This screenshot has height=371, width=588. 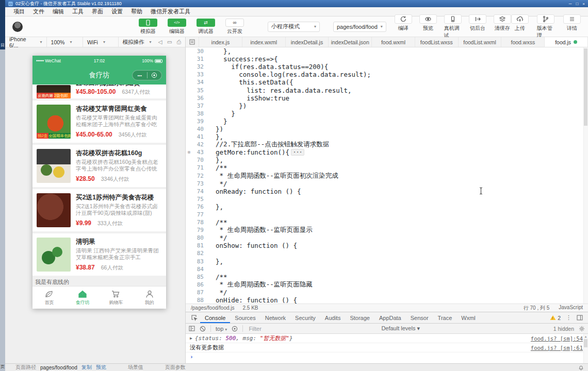 What do you see at coordinates (136, 367) in the screenshot?
I see `scene-label: 场景值` at bounding box center [136, 367].